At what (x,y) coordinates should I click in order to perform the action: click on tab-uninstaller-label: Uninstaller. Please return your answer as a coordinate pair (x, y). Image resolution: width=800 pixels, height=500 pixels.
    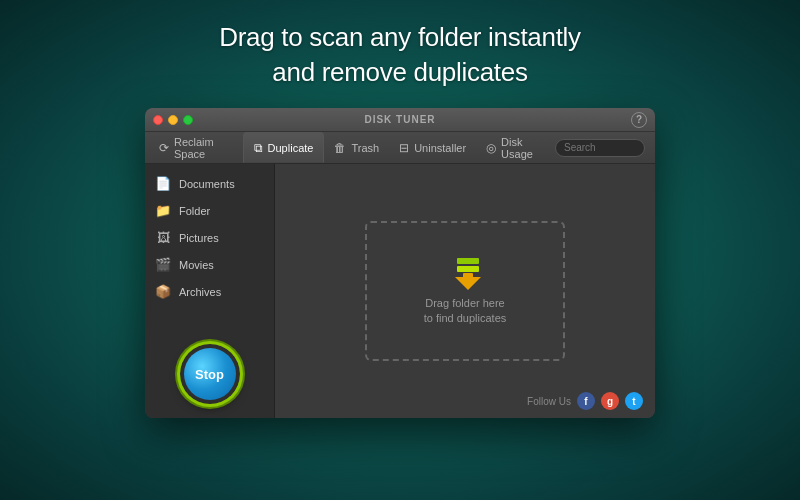
    Looking at the image, I should click on (440, 148).